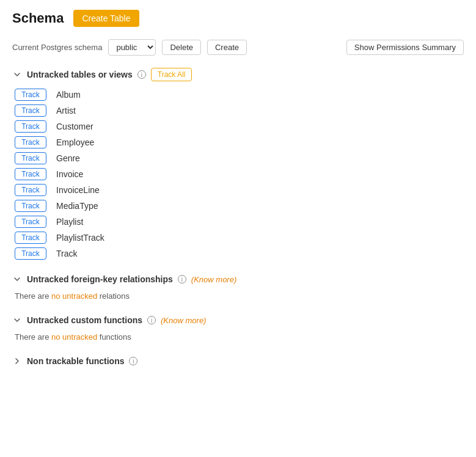 The width and height of the screenshot is (476, 457). Describe the element at coordinates (57, 48) in the screenshot. I see `schema-label: Current Postgres schema` at that location.